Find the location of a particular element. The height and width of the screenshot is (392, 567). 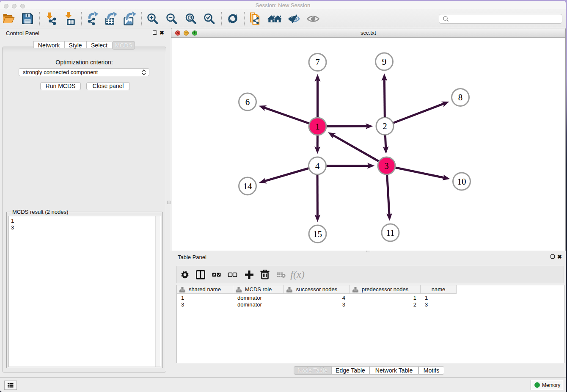

svg-text: 6 is located at coordinates (248, 102).